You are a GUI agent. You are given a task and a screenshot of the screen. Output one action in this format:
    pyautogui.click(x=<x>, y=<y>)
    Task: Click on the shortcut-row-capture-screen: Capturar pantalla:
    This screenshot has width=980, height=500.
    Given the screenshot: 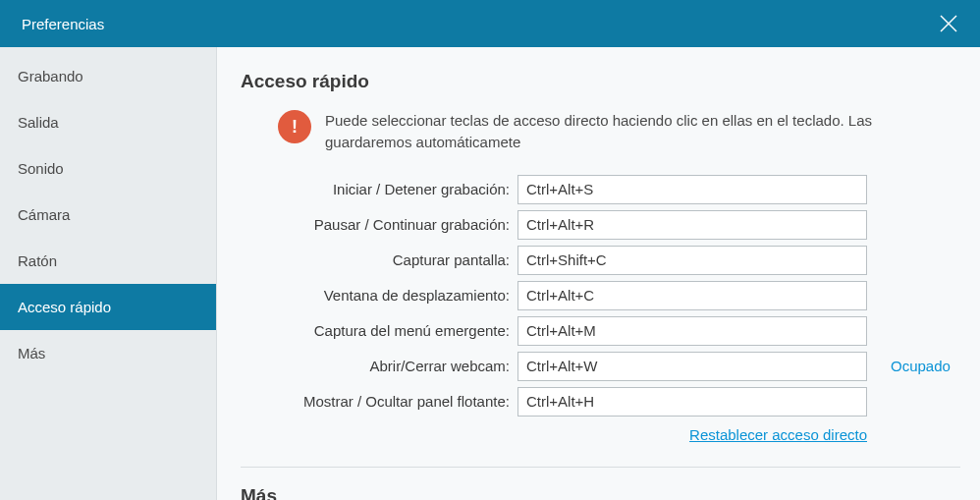 What is the action you would take?
    pyautogui.click(x=601, y=260)
    